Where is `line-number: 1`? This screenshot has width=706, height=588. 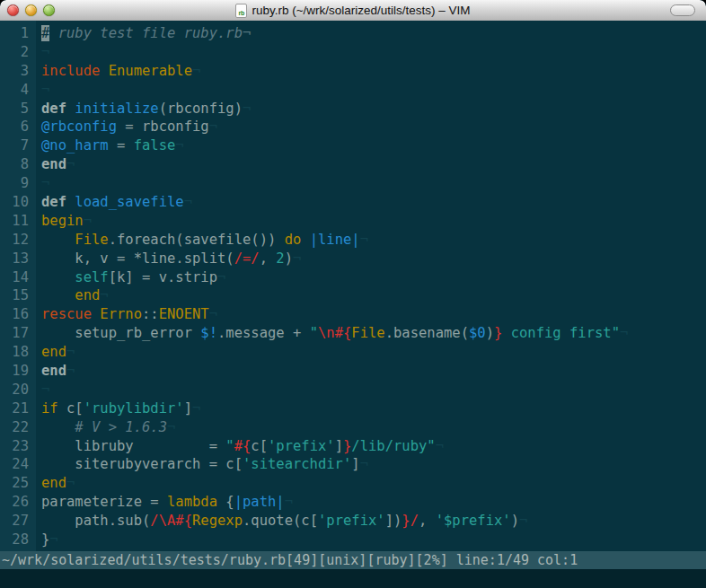
line-number: 1 is located at coordinates (18, 34).